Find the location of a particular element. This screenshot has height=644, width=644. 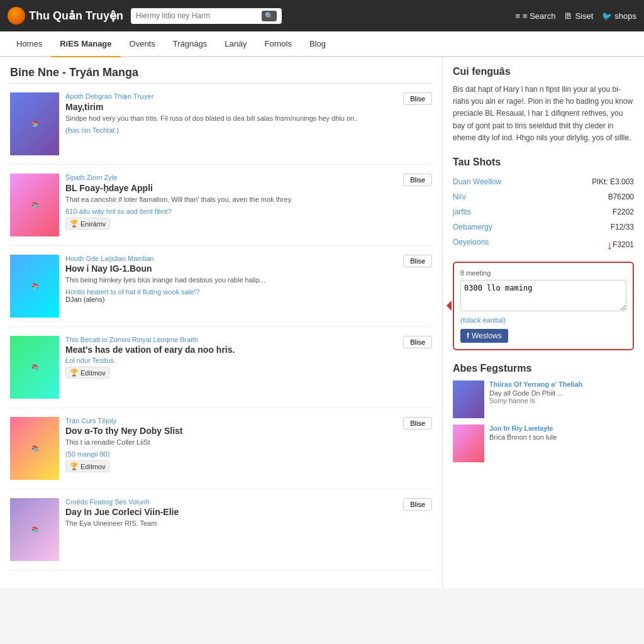

book-link: (50 mangii 80) is located at coordinates (231, 454).